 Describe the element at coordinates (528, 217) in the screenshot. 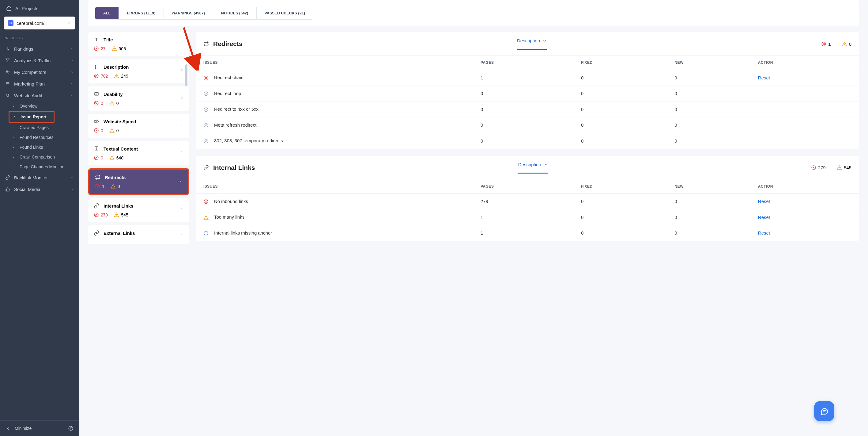

I see `table-row: Too many links100Reset` at that location.